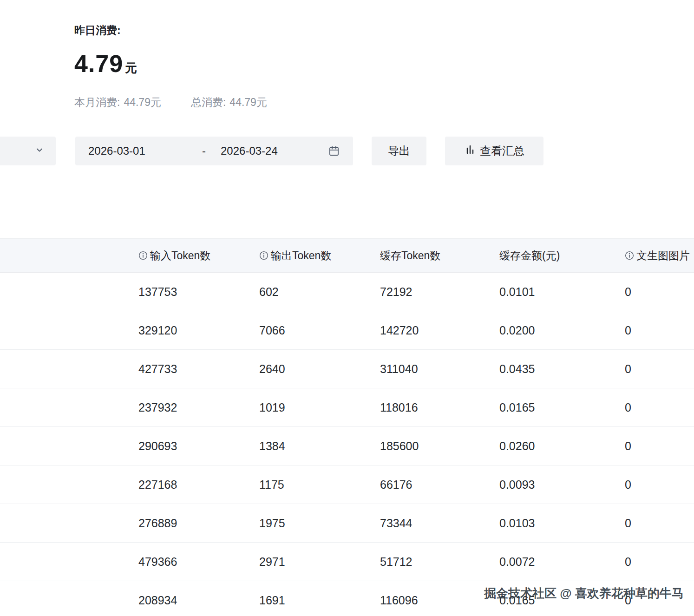  Describe the element at coordinates (439, 446) in the screenshot. I see `cell-cache-tokens: 185600` at that location.